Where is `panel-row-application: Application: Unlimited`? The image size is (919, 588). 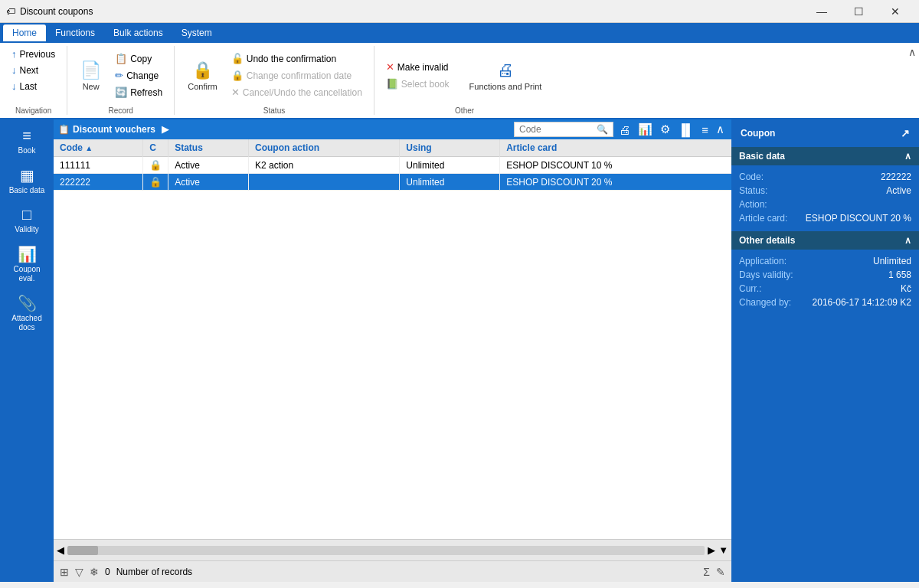
panel-row-application: Application: Unlimited is located at coordinates (826, 261).